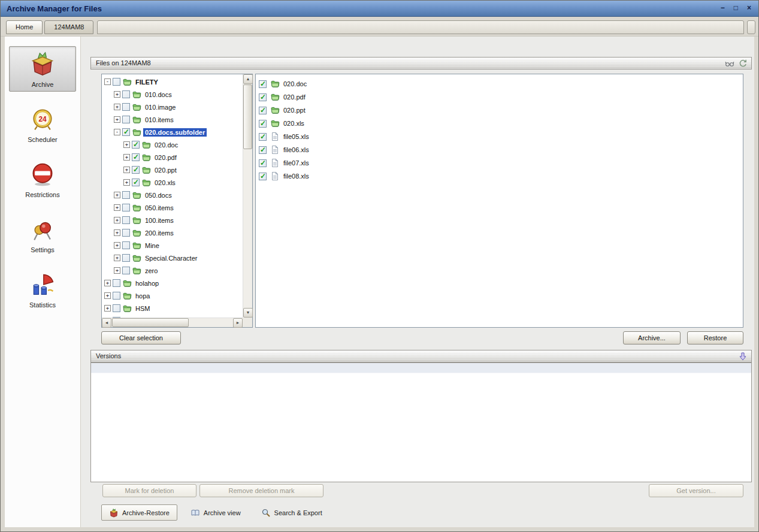  Describe the element at coordinates (173, 220) in the screenshot. I see `tree-item: +100.items` at that location.